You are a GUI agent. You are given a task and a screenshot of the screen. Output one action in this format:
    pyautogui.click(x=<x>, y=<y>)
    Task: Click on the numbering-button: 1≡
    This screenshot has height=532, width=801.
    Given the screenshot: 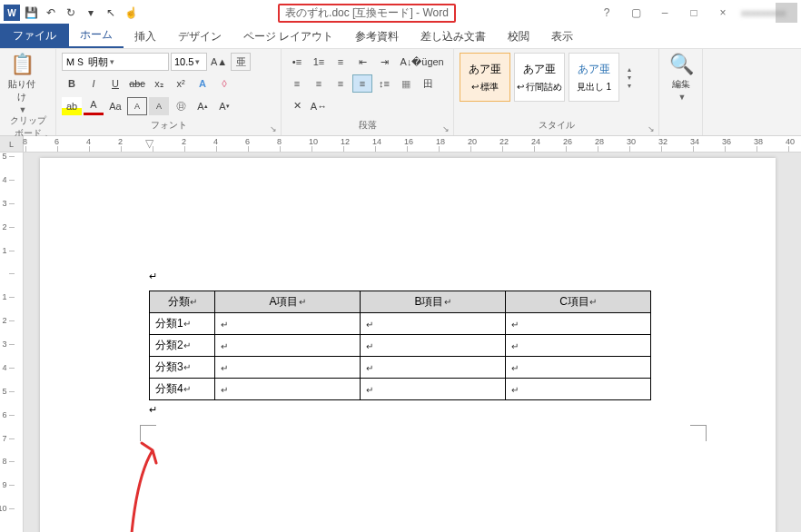 What is the action you would take?
    pyautogui.click(x=319, y=62)
    